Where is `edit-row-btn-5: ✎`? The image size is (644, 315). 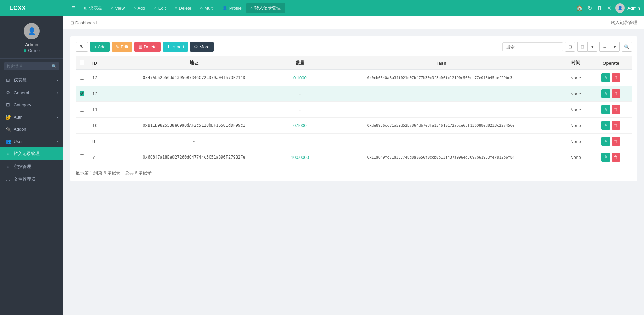 edit-row-btn-5: ✎ is located at coordinates (606, 157).